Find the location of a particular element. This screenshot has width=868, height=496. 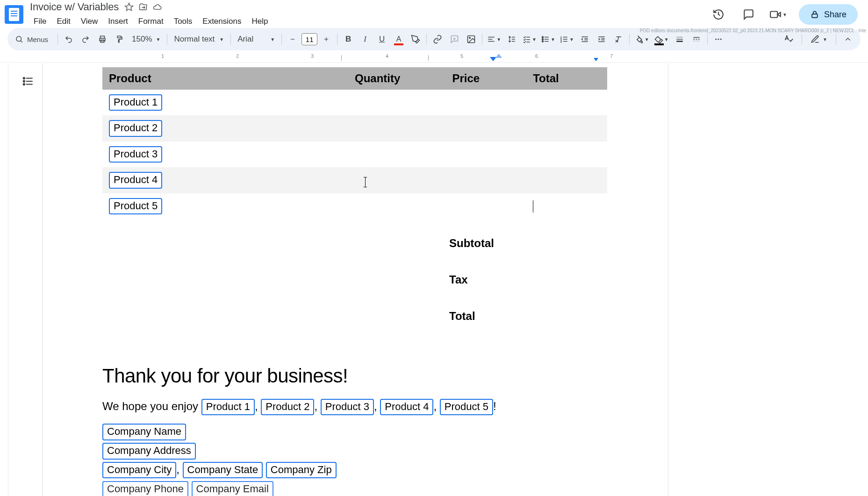

increase-indent-button is located at coordinates (602, 39).